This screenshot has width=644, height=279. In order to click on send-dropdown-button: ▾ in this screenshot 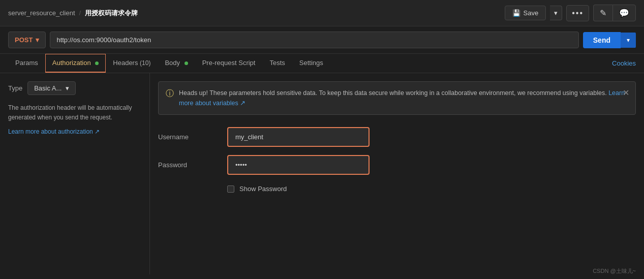, I will do `click(628, 40)`.